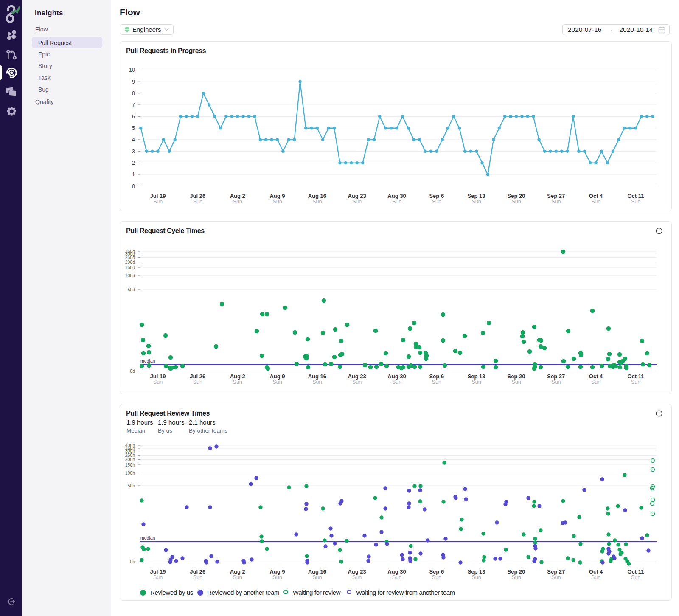 This screenshot has width=679, height=616. Describe the element at coordinates (130, 267) in the screenshot. I see `svg-text: 150d` at that location.